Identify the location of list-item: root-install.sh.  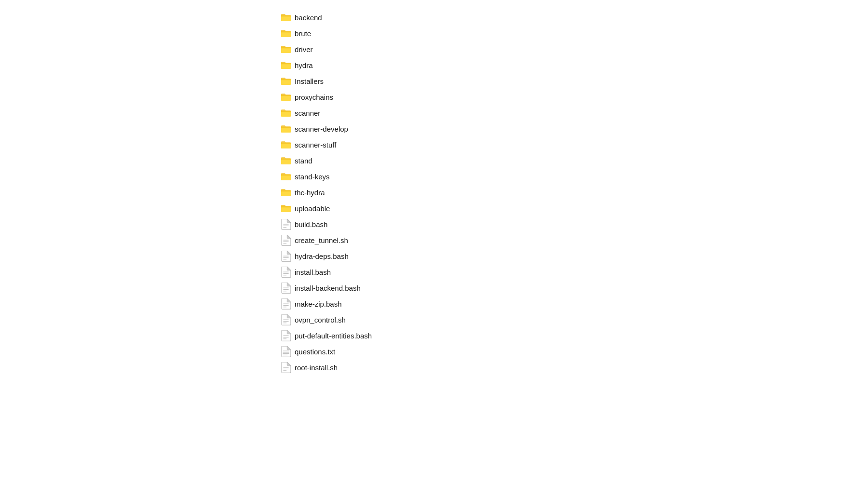
(573, 367).